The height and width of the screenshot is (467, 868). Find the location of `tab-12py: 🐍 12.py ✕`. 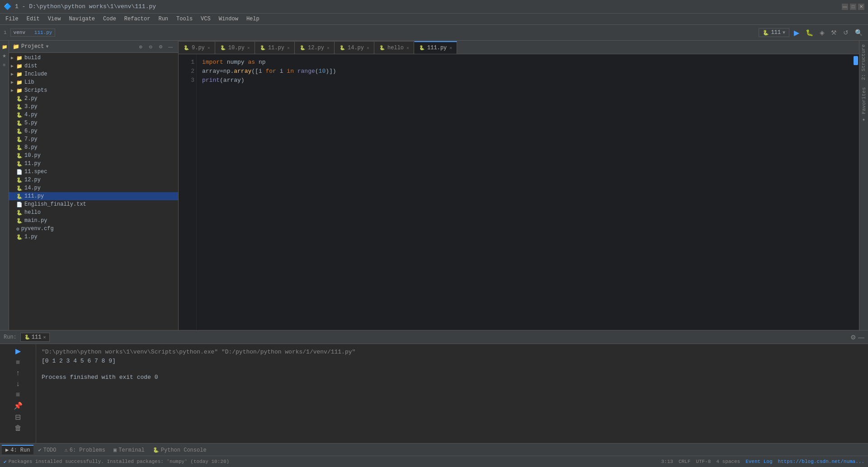

tab-12py: 🐍 12.py ✕ is located at coordinates (315, 47).